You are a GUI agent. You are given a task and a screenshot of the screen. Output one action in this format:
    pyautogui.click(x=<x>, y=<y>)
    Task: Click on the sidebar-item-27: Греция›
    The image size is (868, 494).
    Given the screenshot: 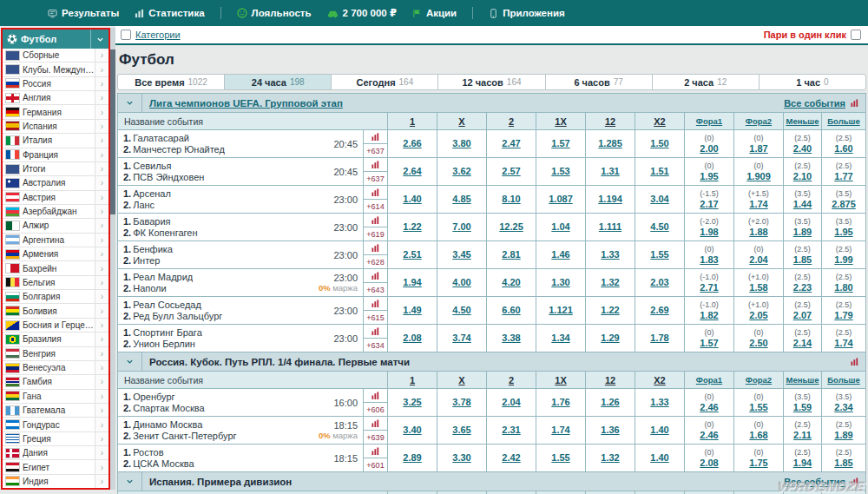 What is the action you would take?
    pyautogui.click(x=56, y=439)
    